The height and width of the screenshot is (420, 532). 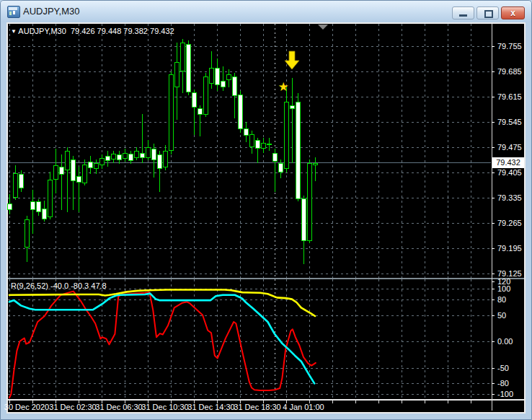 What do you see at coordinates (14, 12) in the screenshot?
I see `chart-icon` at bounding box center [14, 12].